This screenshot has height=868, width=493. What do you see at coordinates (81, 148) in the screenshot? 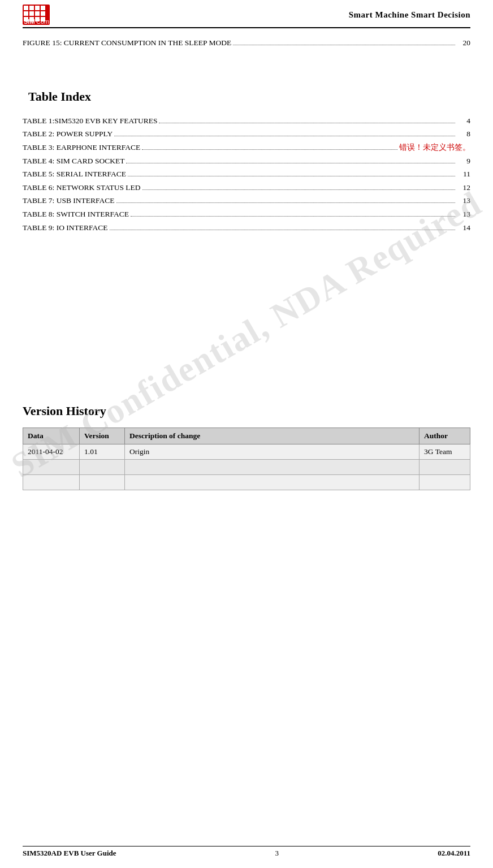
I see `toc-label-3: TABLE 3: EARPHONE INTERFACE` at bounding box center [81, 148].